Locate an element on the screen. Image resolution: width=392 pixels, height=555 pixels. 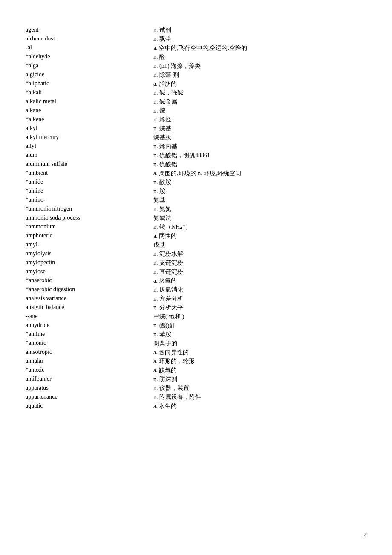
definition: 甲烷( 饱和 ) is located at coordinates (260, 316).